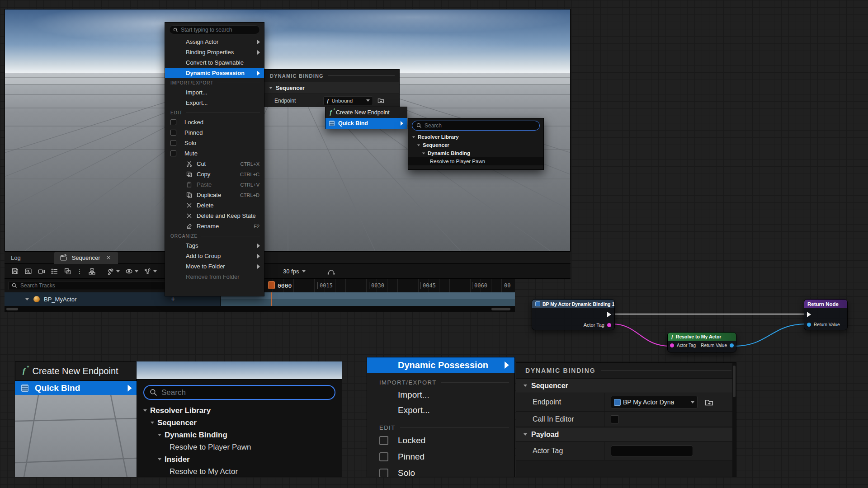 The height and width of the screenshot is (488, 868). I want to click on menu-item-add-to-group: Add to Group, so click(214, 256).